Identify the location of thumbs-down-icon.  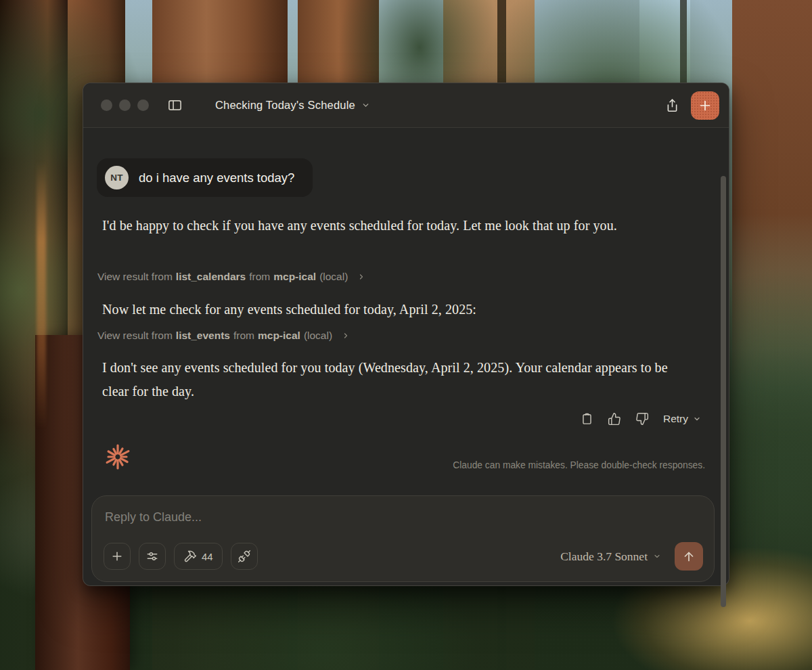
(642, 419).